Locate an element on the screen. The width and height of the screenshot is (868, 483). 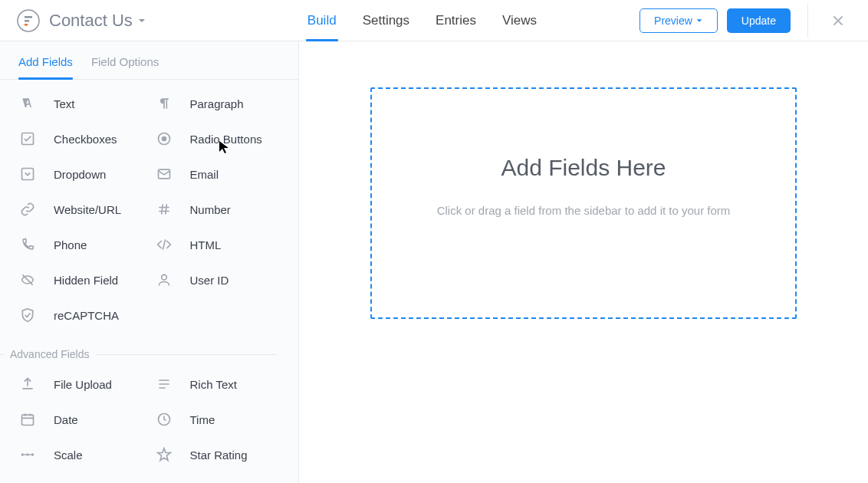
sidebar-tab-add-fields: Add Fields is located at coordinates (46, 67).